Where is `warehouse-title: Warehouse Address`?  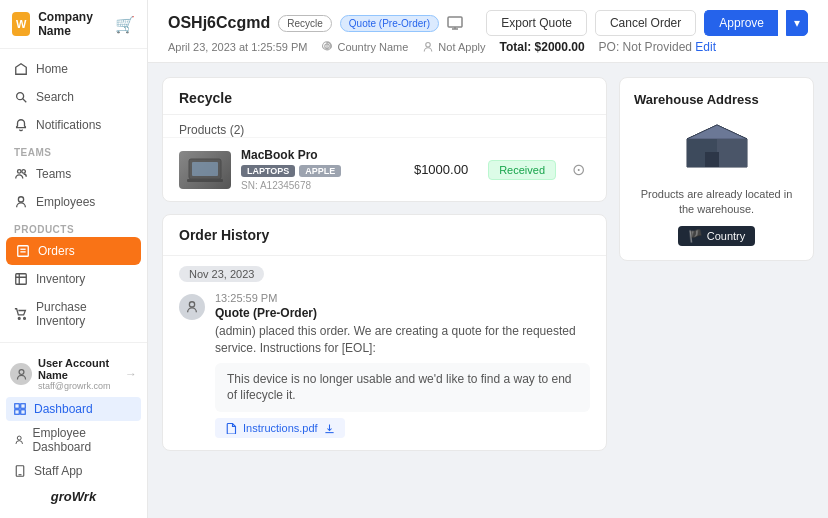
warehouse-title: Warehouse Address is located at coordinates (716, 100).